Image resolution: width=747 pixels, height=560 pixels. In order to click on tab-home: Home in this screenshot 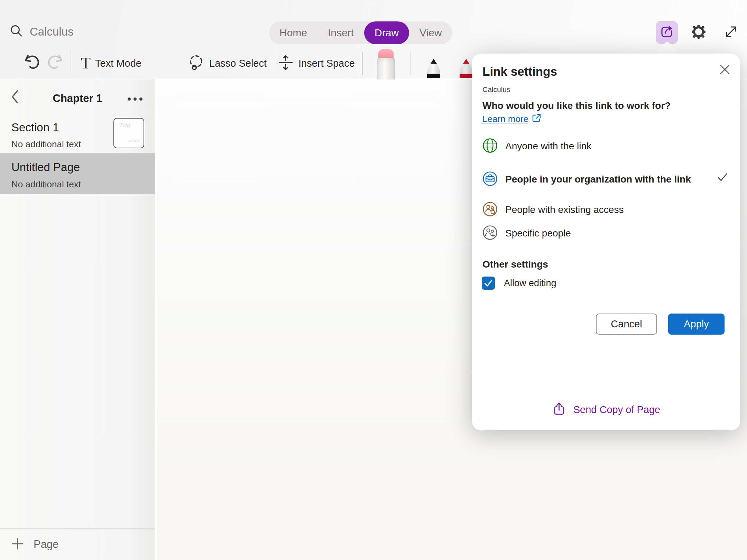, I will do `click(293, 33)`.